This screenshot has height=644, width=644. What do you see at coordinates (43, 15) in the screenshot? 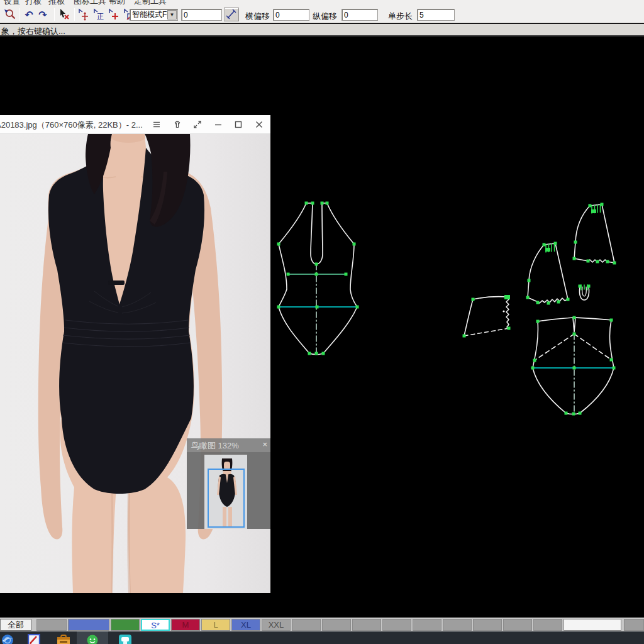
I see `redo-icon: ↷` at bounding box center [43, 15].